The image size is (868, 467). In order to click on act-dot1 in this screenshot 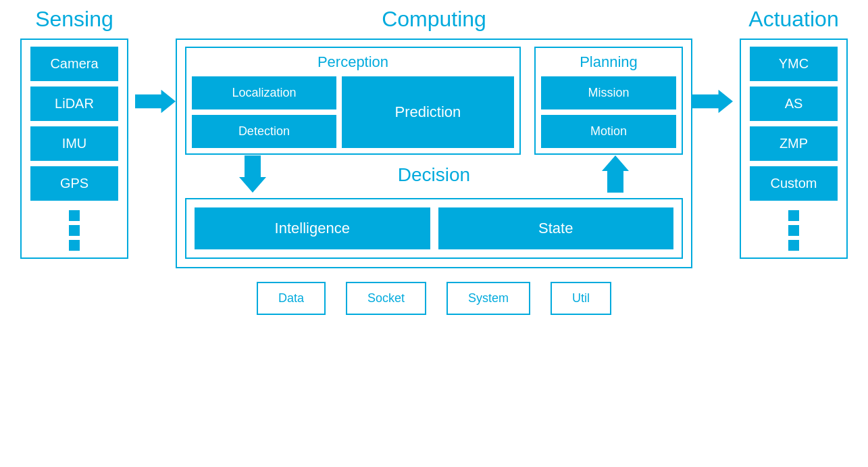, I will do `click(794, 216)`.